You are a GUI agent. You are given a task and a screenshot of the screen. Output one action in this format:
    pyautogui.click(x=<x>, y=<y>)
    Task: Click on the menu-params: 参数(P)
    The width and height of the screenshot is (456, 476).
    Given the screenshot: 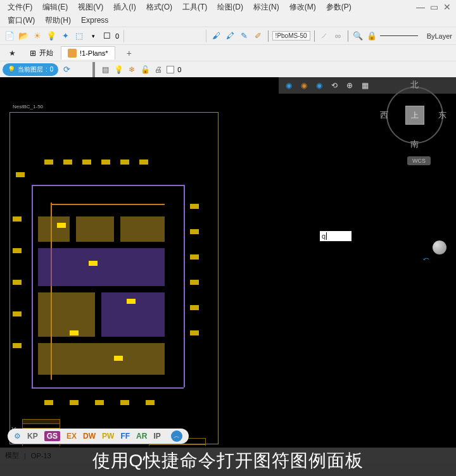 What is the action you would take?
    pyautogui.click(x=339, y=8)
    